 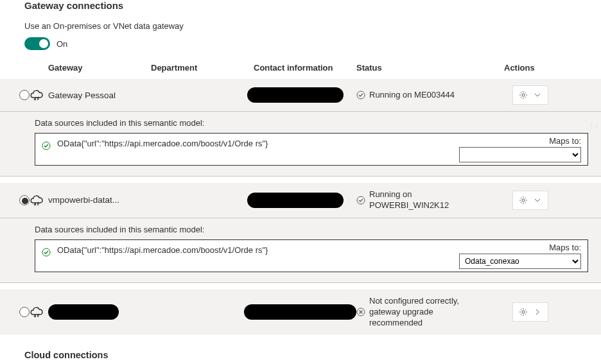 What do you see at coordinates (83, 312) in the screenshot?
I see `redacted-name` at bounding box center [83, 312].